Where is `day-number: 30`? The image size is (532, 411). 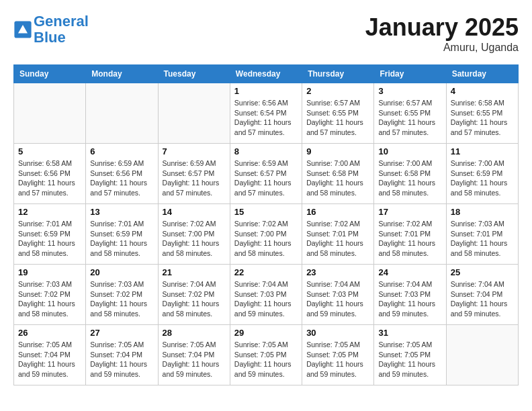 day-number: 30 is located at coordinates (338, 333).